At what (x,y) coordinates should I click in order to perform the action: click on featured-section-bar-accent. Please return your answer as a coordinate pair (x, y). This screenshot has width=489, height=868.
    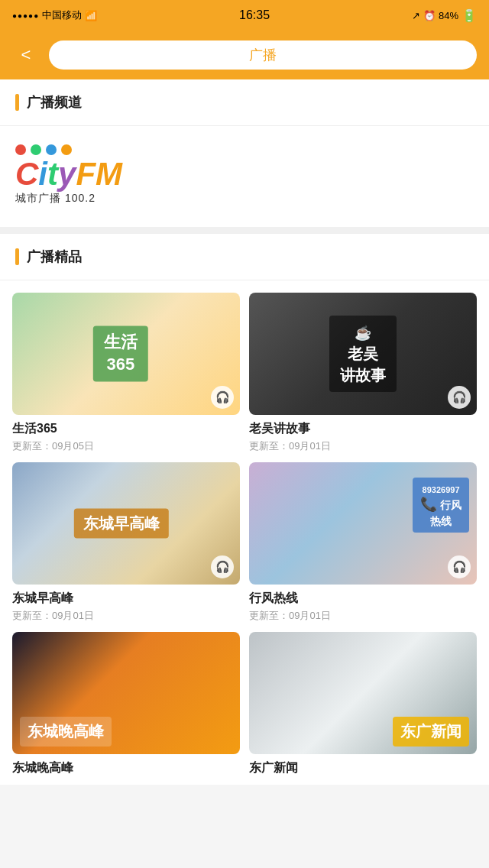
    Looking at the image, I should click on (17, 257).